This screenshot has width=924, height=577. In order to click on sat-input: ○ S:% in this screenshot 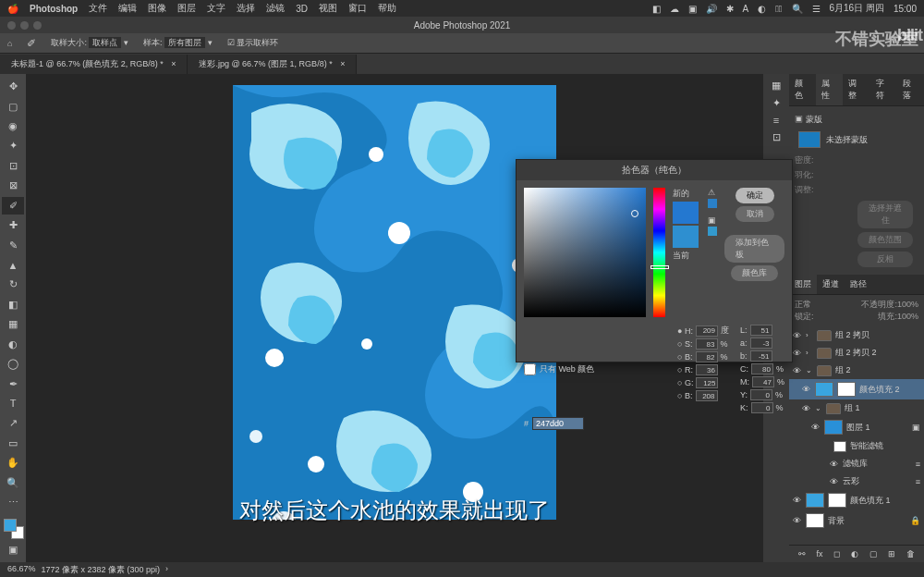, I will do `click(703, 344)`.